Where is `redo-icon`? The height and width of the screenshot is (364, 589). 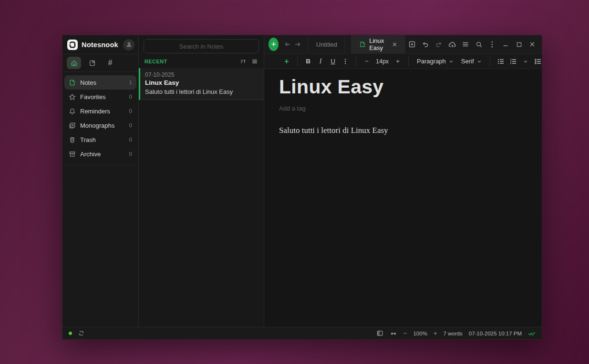 redo-icon is located at coordinates (439, 44).